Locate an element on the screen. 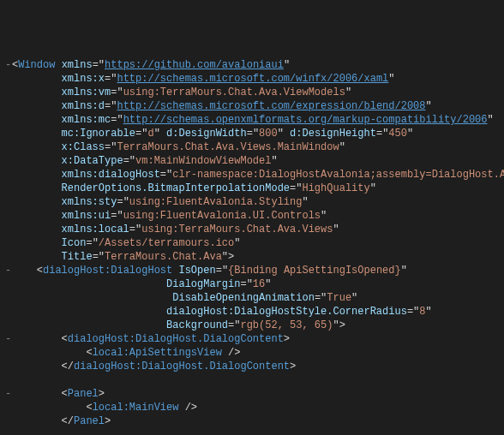  code-line: xmlns:sty="using:FluentAvalonia.Styling" is located at coordinates (255, 202).